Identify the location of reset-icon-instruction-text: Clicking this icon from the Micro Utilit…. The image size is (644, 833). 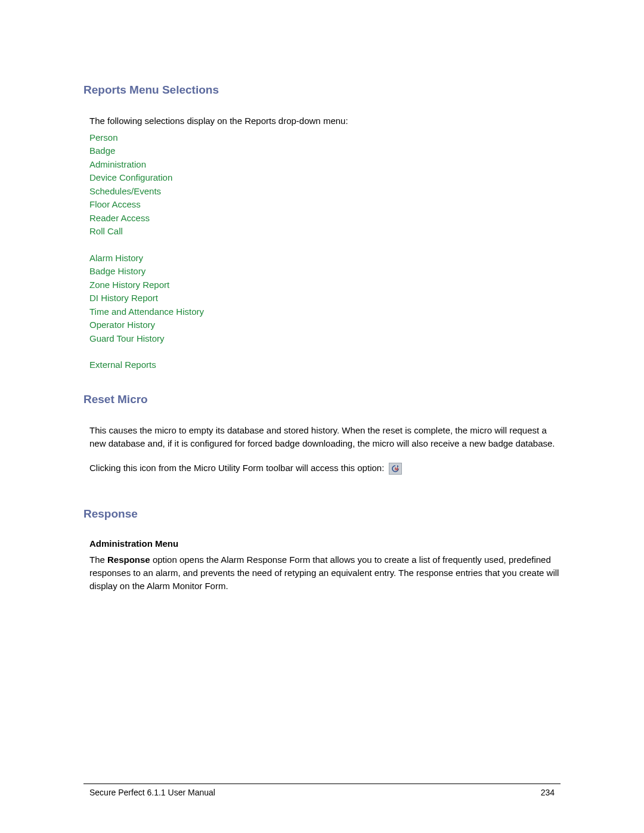
(239, 467).